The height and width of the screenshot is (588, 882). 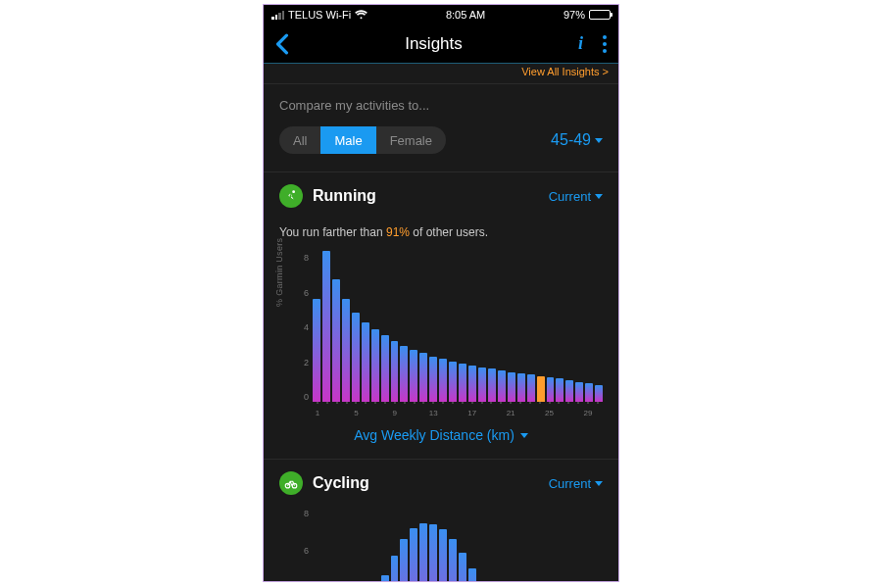 I want to click on x-ticks: 1591317212529, so click(x=458, y=413).